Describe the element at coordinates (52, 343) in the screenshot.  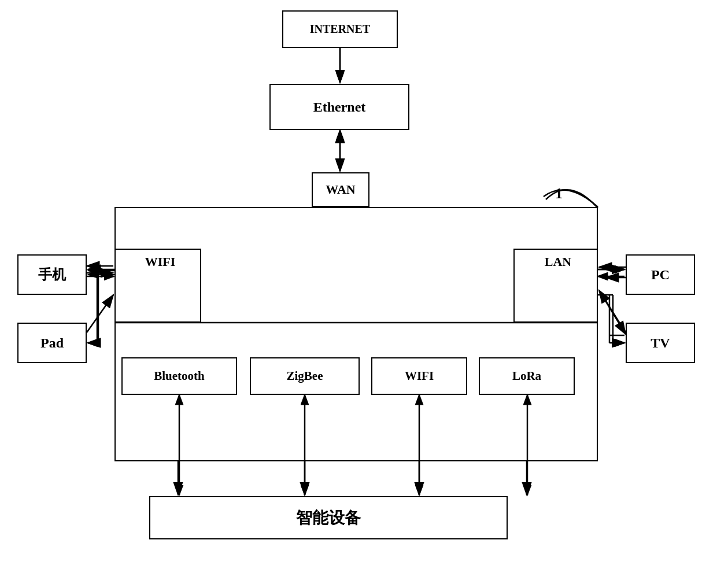
I see `pad-box: Pad` at that location.